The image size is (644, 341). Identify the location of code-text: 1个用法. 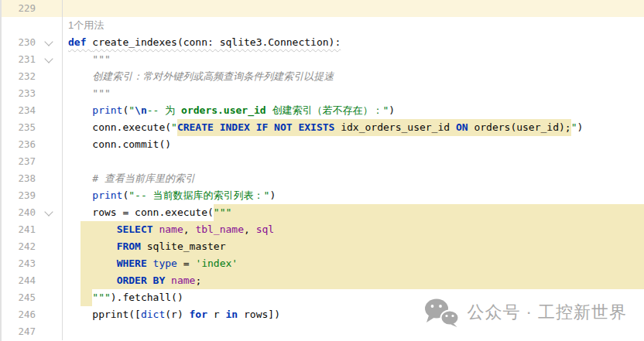
(353, 26).